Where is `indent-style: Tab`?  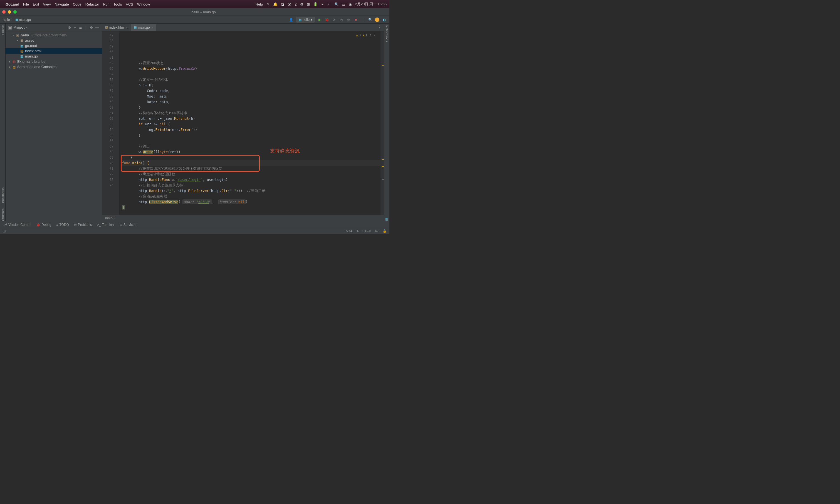 indent-style: Tab is located at coordinates (377, 231).